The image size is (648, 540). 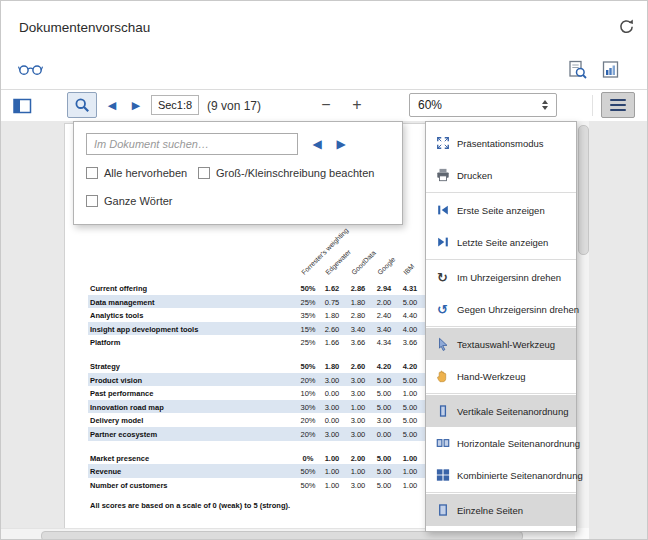 I want to click on menu-item-letzte-seite-anzeigen: Letzte Seite anzeigen, so click(x=501, y=242).